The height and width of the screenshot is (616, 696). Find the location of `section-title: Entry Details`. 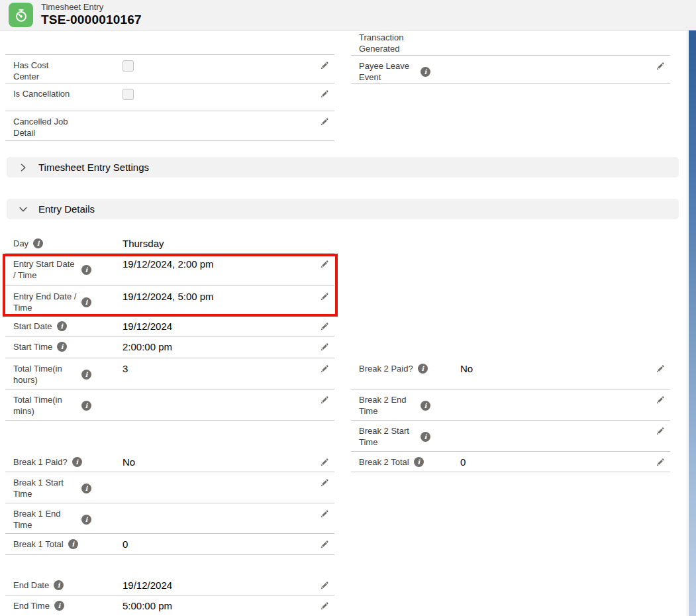

section-title: Entry Details is located at coordinates (66, 209).